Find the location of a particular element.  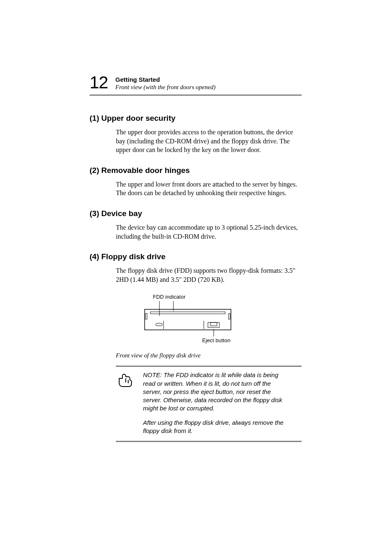

section-body-upper-door-security: The upper door provides access to the op… is located at coordinates (209, 141).